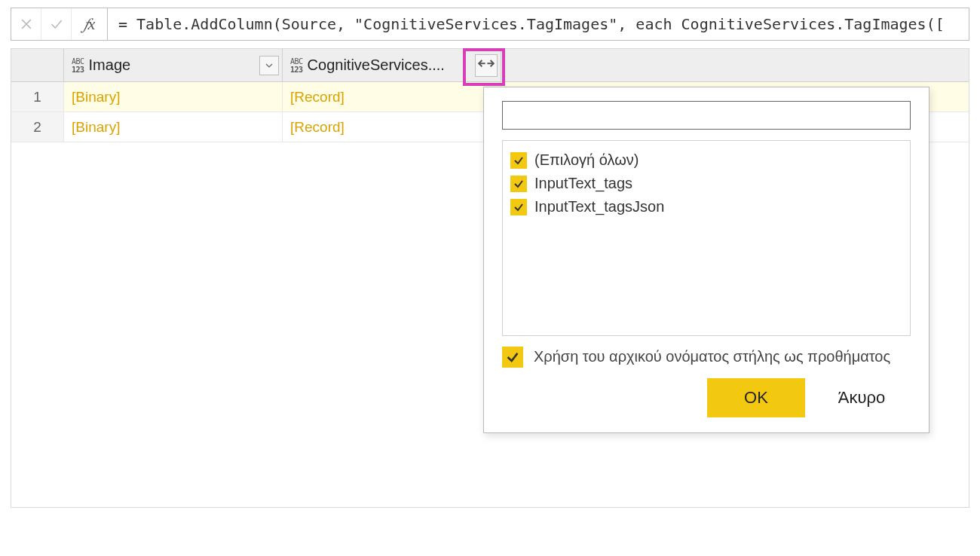 The width and height of the screenshot is (980, 556). Describe the element at coordinates (38, 97) in the screenshot. I see `row-index: 1` at that location.